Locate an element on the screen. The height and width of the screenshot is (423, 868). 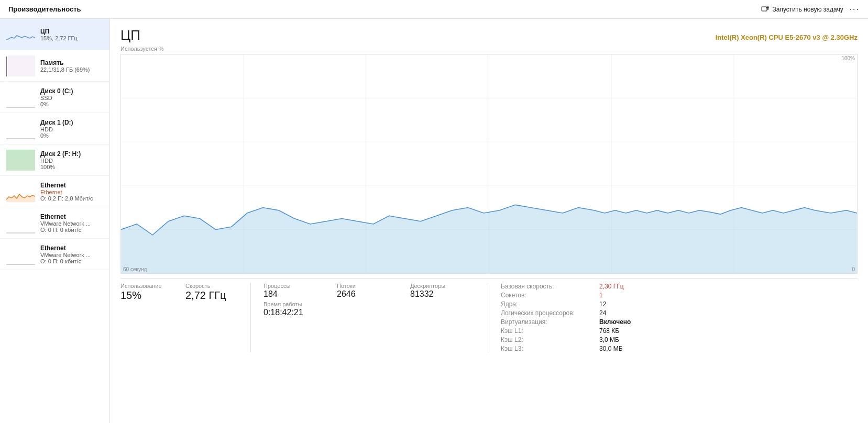
sidebar-eth1-adapter: Ethernet is located at coordinates (72, 192).